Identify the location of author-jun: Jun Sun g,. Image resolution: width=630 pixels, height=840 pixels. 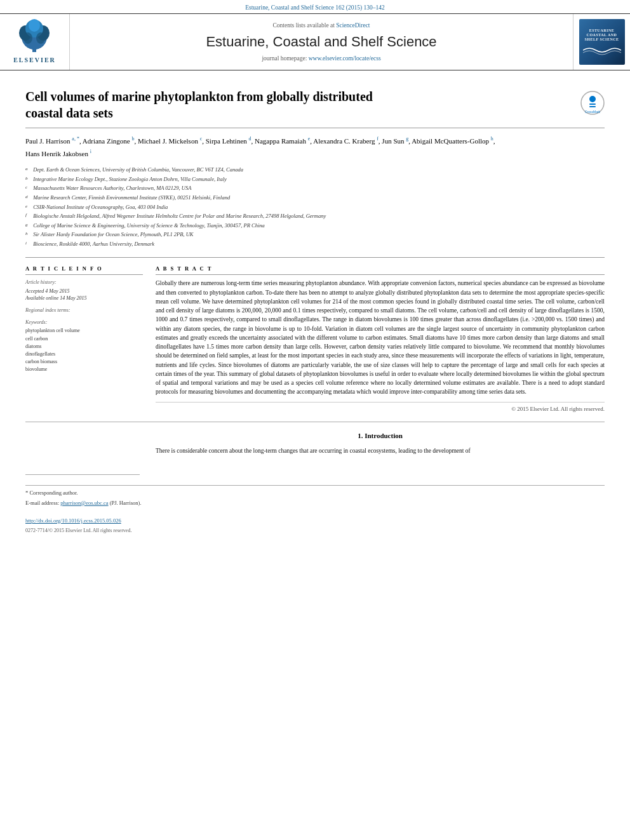
(396, 141).